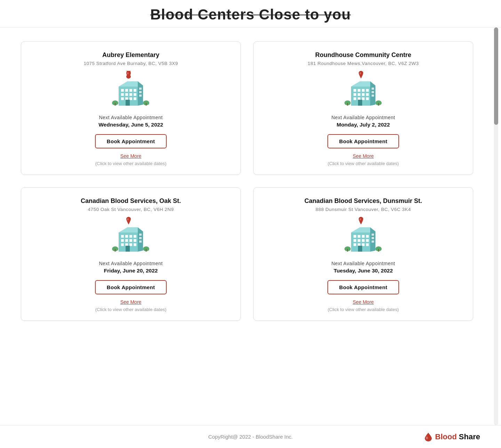  Describe the element at coordinates (250, 437) in the screenshot. I see `footer: CopyRight@ 2022 - BloodShare Inc. BloodS…` at that location.